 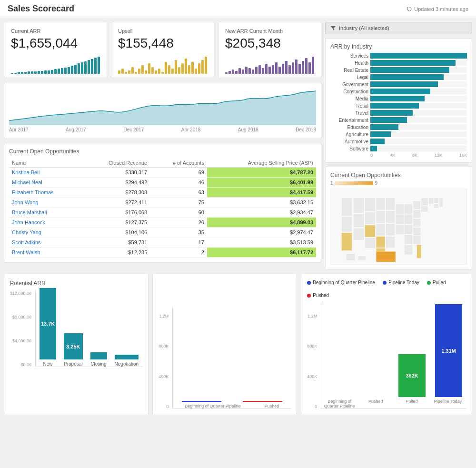 I want to click on industry-label: Software, so click(x=349, y=149).